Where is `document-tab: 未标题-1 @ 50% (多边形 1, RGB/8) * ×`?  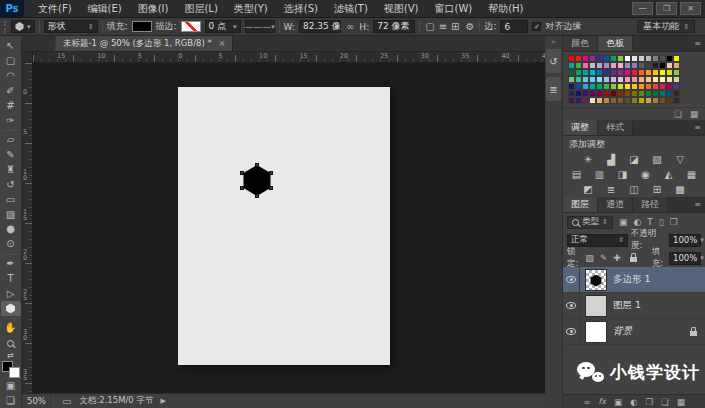 document-tab: 未标题-1 @ 50% (多边形 1, RGB/8) * × is located at coordinates (144, 44).